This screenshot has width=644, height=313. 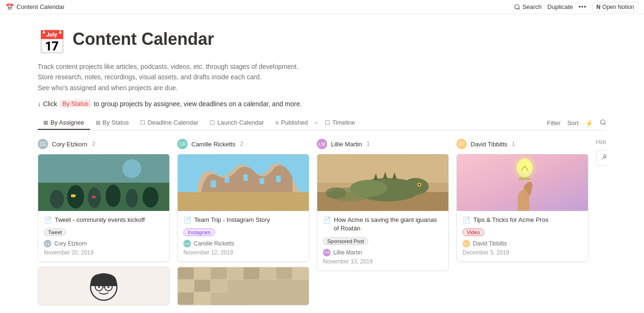 I want to click on tab-by-status-icon: ⊞, so click(x=98, y=123).